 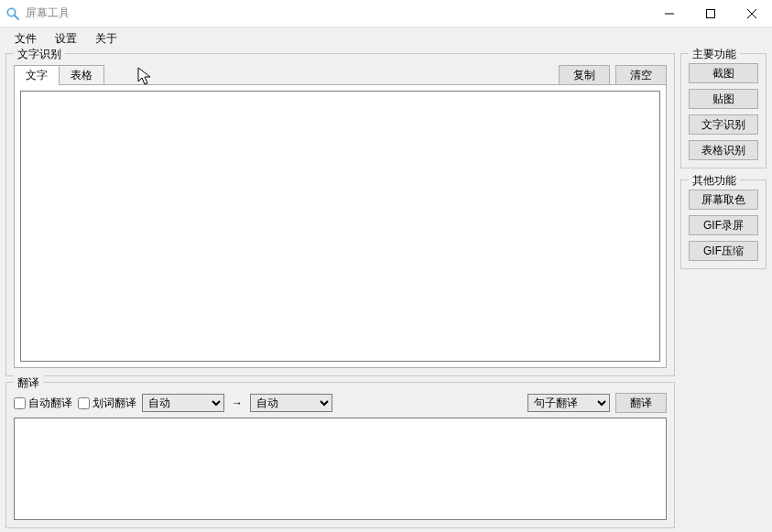 I want to click on ocr-legend: 文字识别, so click(x=39, y=55).